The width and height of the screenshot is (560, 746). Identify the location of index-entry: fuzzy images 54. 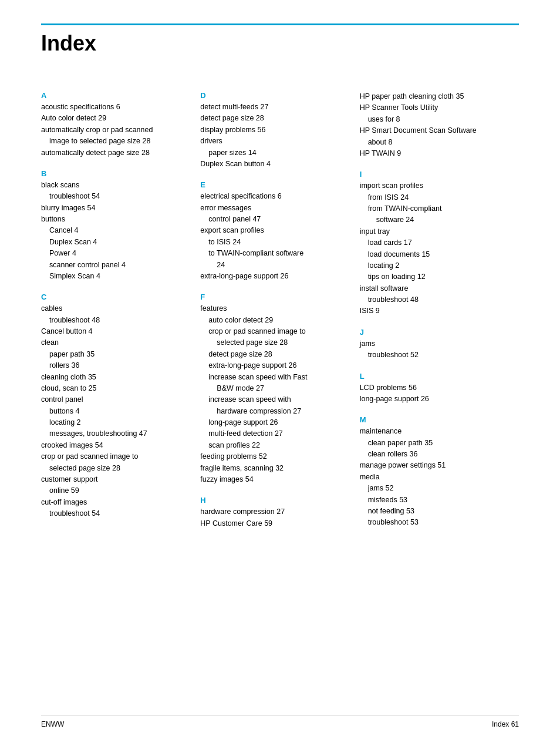
(274, 479).